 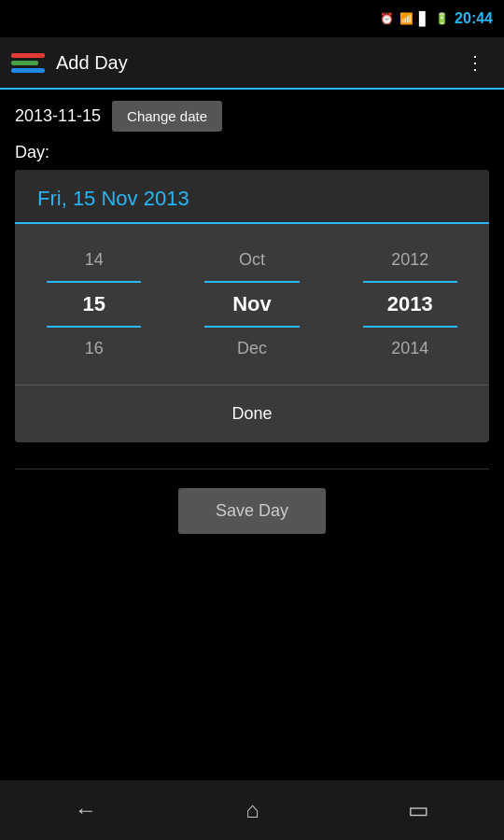 What do you see at coordinates (476, 63) in the screenshot?
I see `overflow-menu-button: ⋮` at bounding box center [476, 63].